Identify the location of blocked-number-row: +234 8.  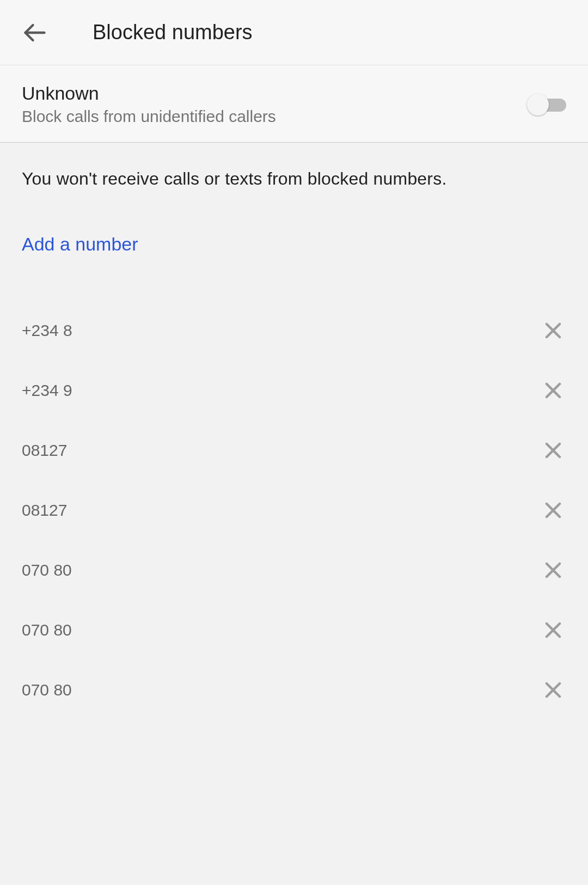
(294, 331).